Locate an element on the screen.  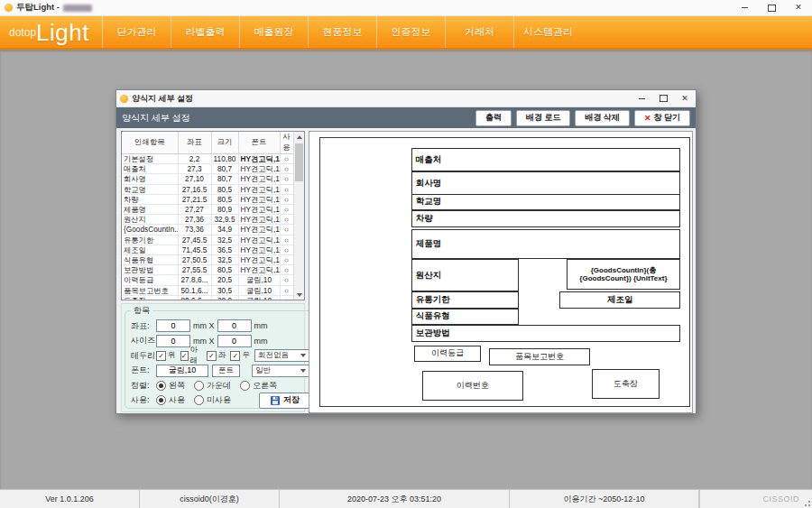
border-checkbox-우: ✓우 is located at coordinates (240, 356).